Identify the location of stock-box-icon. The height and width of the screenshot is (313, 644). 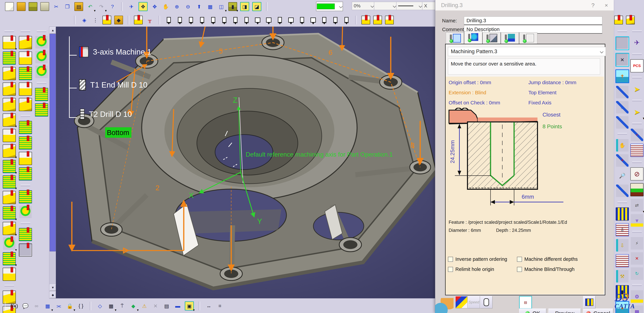
(622, 43).